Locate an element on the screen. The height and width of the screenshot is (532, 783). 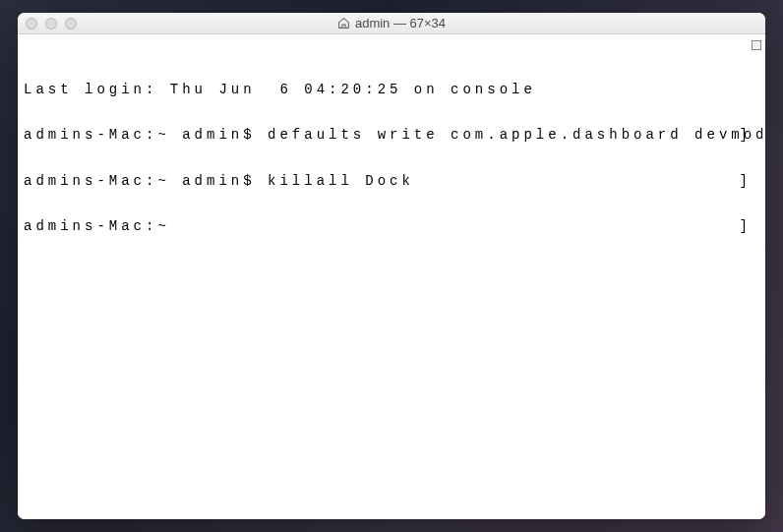
terminal-line: admins-Mac:~ admin$ defaults write com.a… is located at coordinates (392, 136).